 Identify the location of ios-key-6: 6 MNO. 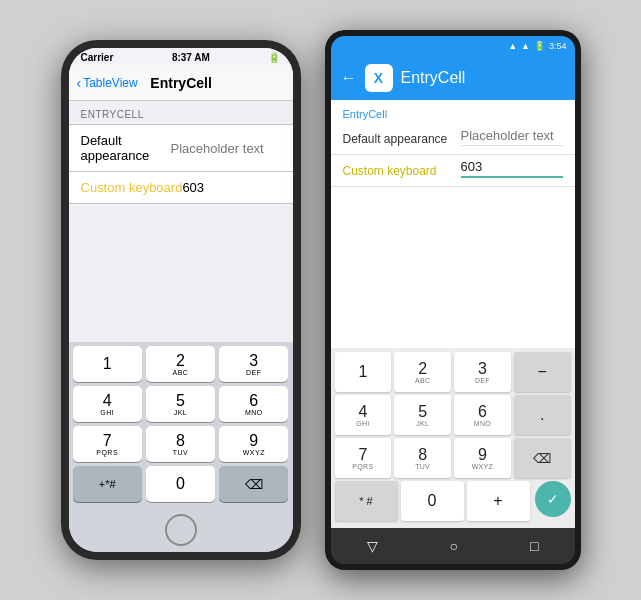
(254, 404).